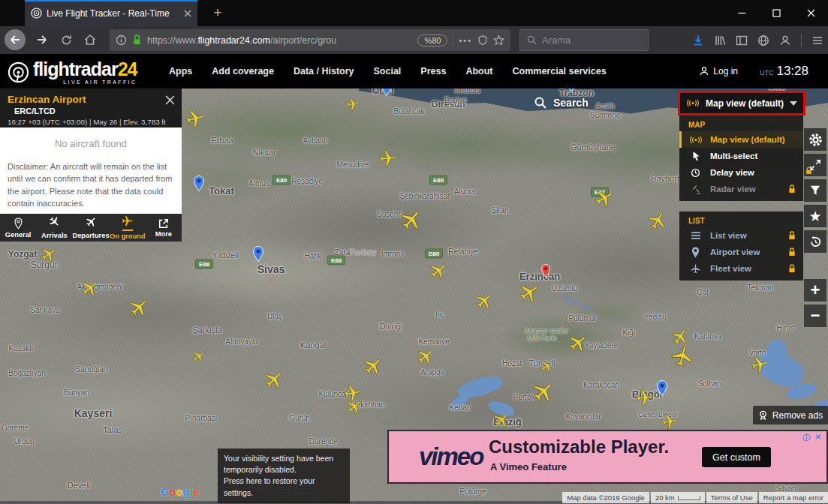 This screenshot has width=828, height=504. Describe the element at coordinates (483, 40) in the screenshot. I see `tracking-shield-icon` at that location.